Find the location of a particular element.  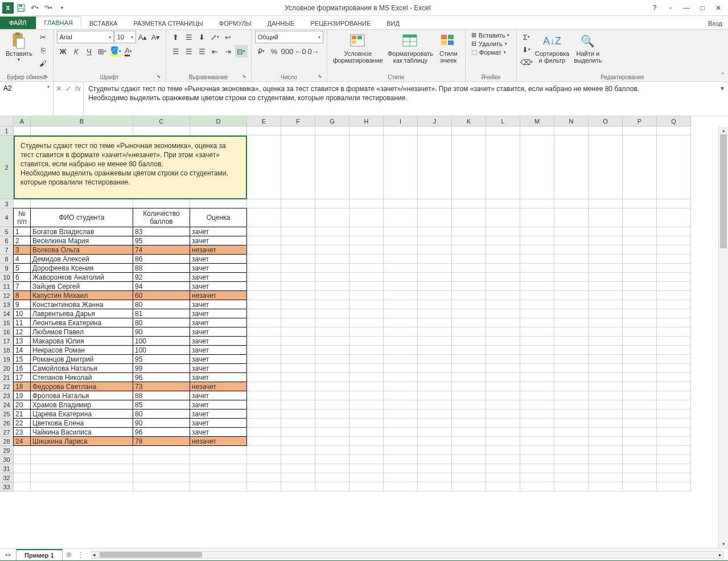

align-left-button: ☰ is located at coordinates (176, 51).